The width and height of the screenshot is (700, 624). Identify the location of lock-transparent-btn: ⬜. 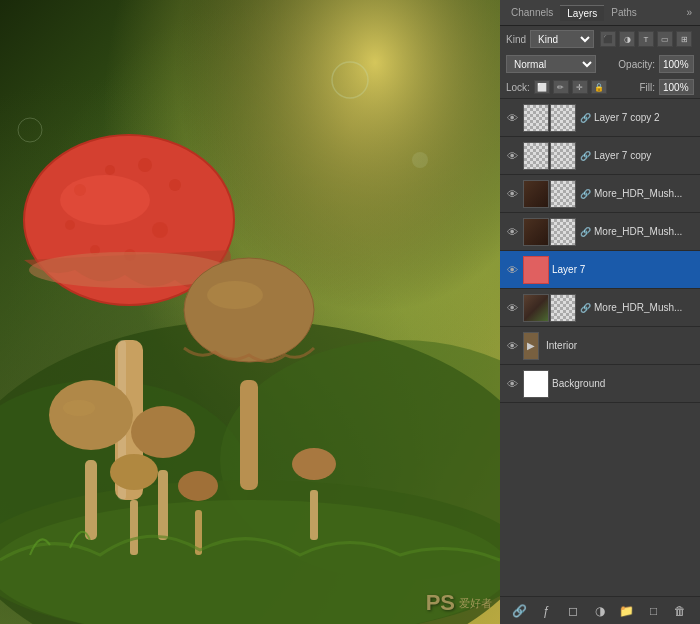
(542, 87).